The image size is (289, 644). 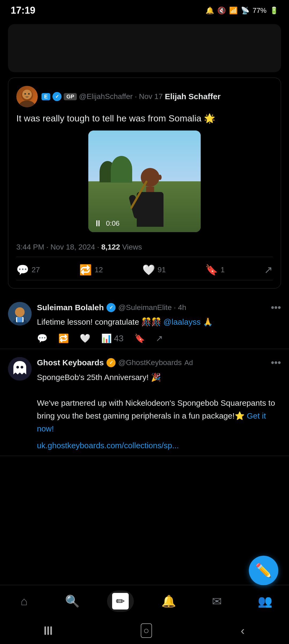 What do you see at coordinates (144, 48) in the screenshot?
I see `previous-content-cutoff` at bounding box center [144, 48].